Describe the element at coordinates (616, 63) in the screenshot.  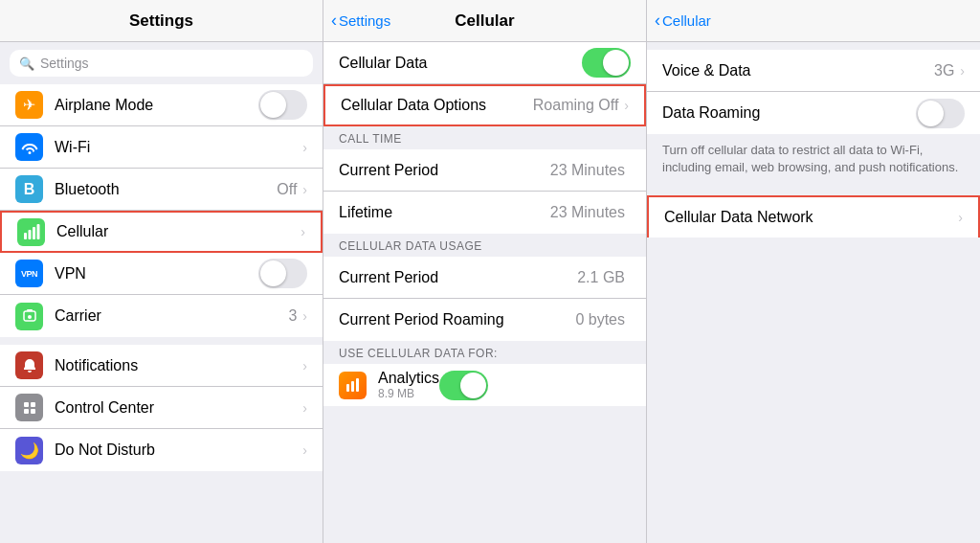
I see `cellular-data-toggle-thumb` at that location.